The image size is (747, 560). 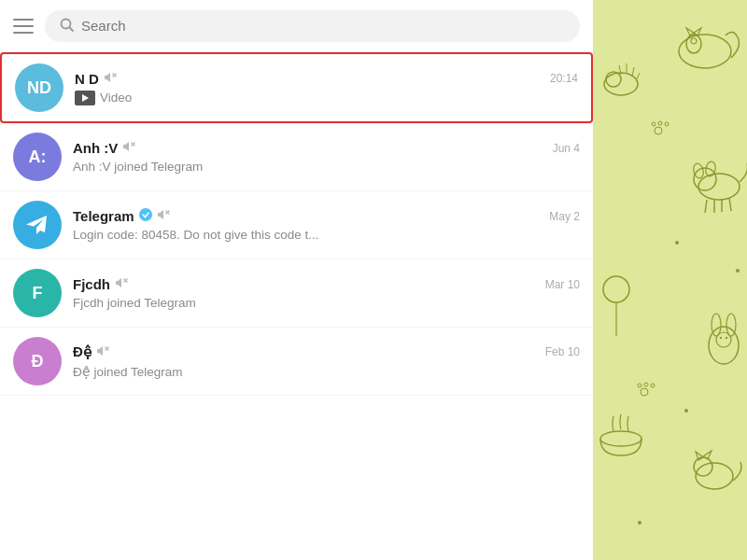 I want to click on chat-content-de: Đệ Feb 10Đệ joined Telegram, so click(x=327, y=361).